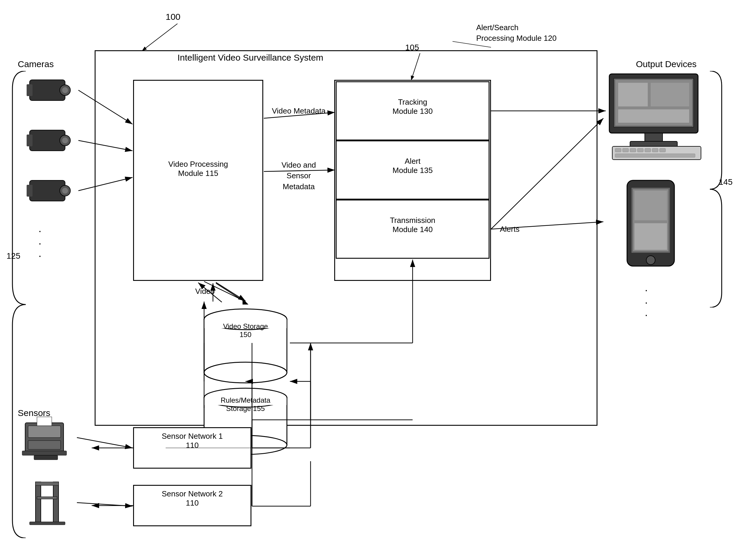 The width and height of the screenshot is (756, 544). I want to click on video-processing-box, so click(198, 181).